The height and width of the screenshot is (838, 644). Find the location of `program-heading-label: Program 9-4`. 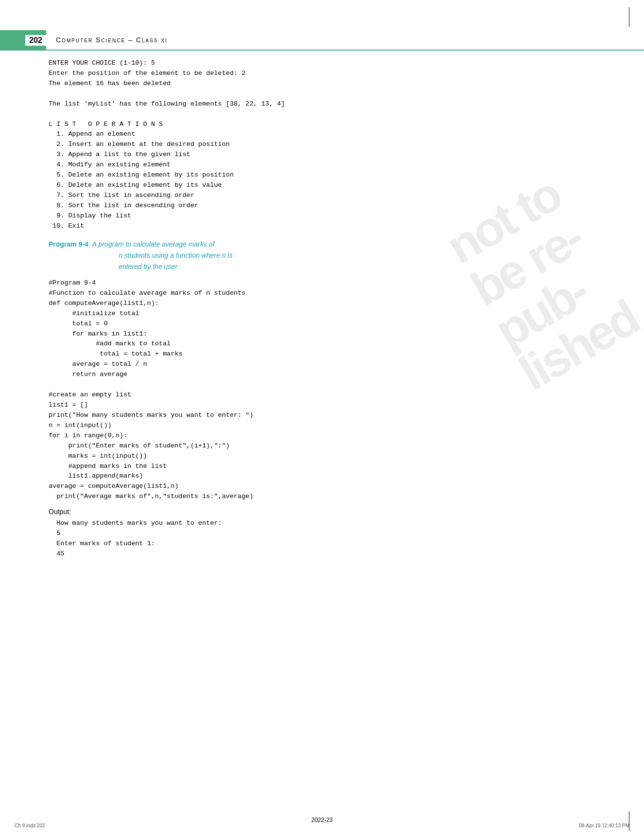

program-heading-label: Program 9-4 is located at coordinates (69, 256).